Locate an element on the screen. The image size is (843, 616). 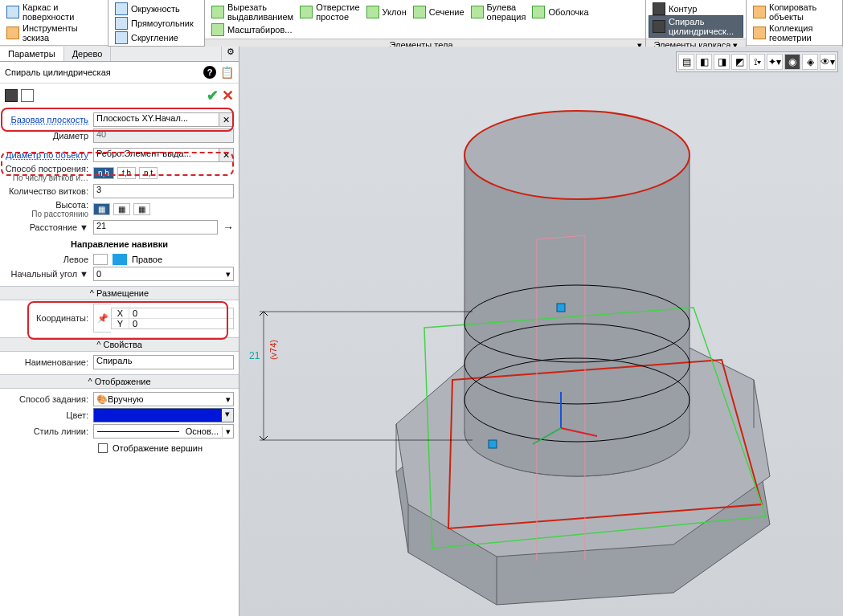
height-opt-3: ▦ is located at coordinates (141, 209).